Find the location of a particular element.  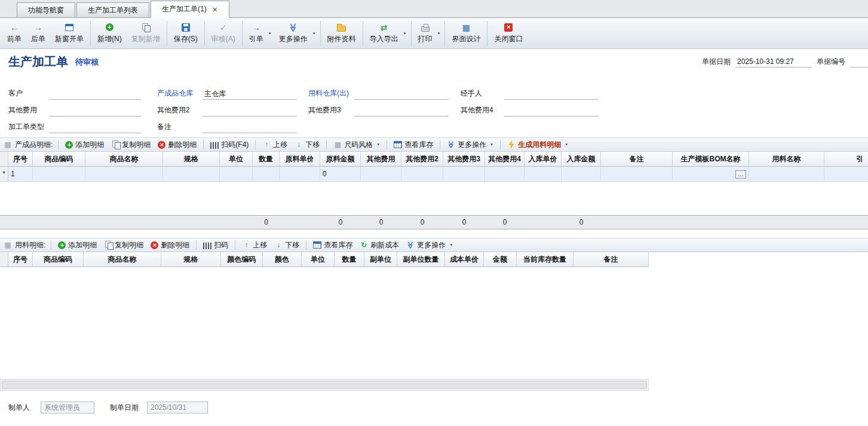

material-warehouse-input is located at coordinates (401, 94).